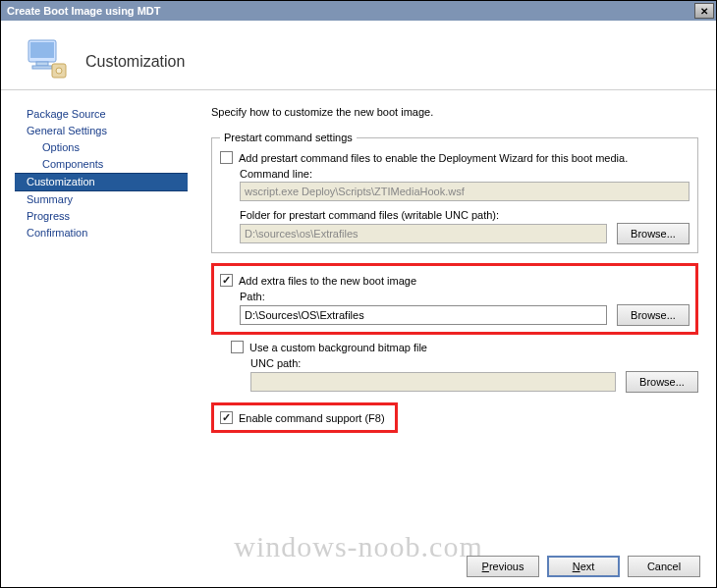  What do you see at coordinates (465, 215) in the screenshot?
I see `prestart-folder-label: Folder for prestart command files (writa…` at bounding box center [465, 215].